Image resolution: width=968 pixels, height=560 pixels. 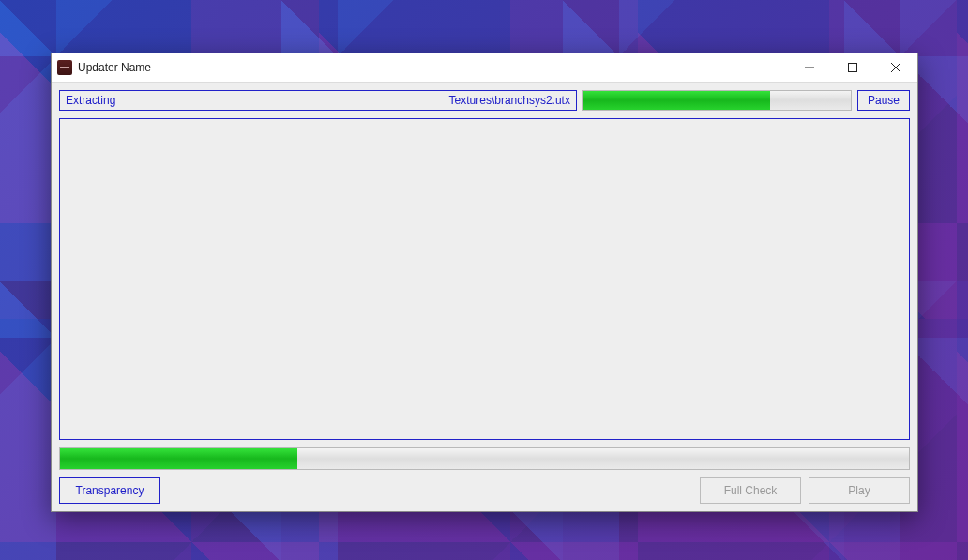 I want to click on status-label: Extracting, so click(x=90, y=100).